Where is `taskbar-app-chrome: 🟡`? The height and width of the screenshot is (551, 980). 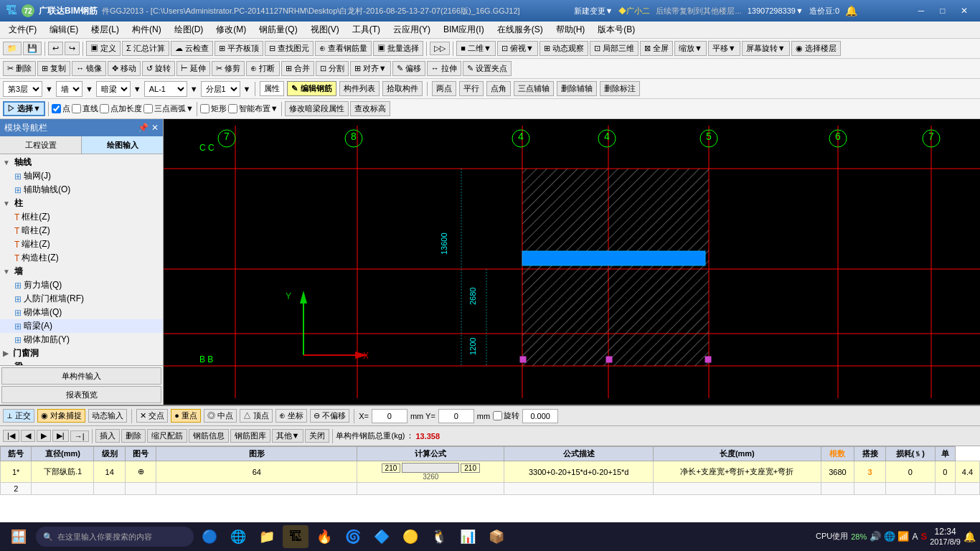
taskbar-app-chrome: 🟡 is located at coordinates (410, 537).